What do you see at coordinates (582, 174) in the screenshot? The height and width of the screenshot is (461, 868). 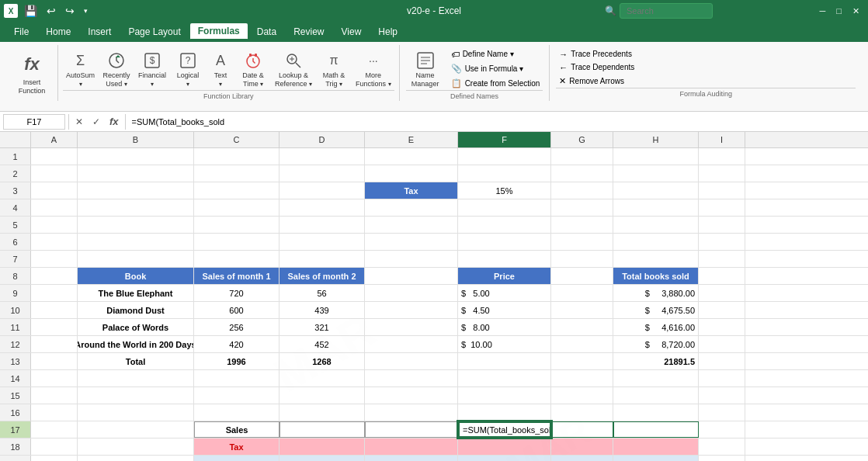 I see `cell-g2` at bounding box center [582, 174].